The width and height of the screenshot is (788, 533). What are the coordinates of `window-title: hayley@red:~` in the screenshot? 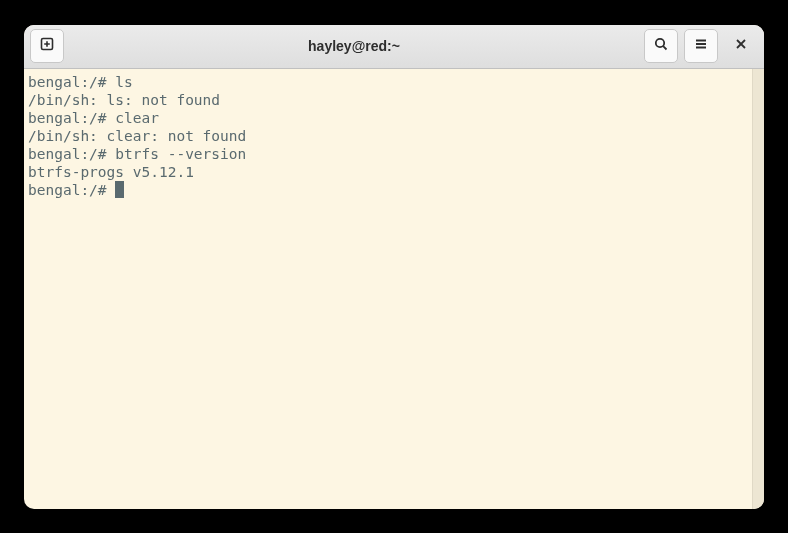 It's located at (354, 46).